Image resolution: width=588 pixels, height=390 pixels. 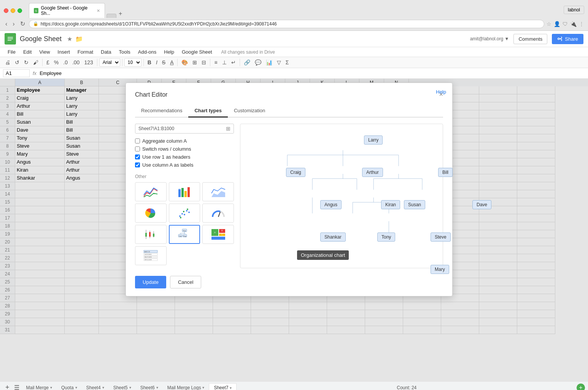 I want to click on tab-recommendations: Recommendations, so click(x=162, y=111).